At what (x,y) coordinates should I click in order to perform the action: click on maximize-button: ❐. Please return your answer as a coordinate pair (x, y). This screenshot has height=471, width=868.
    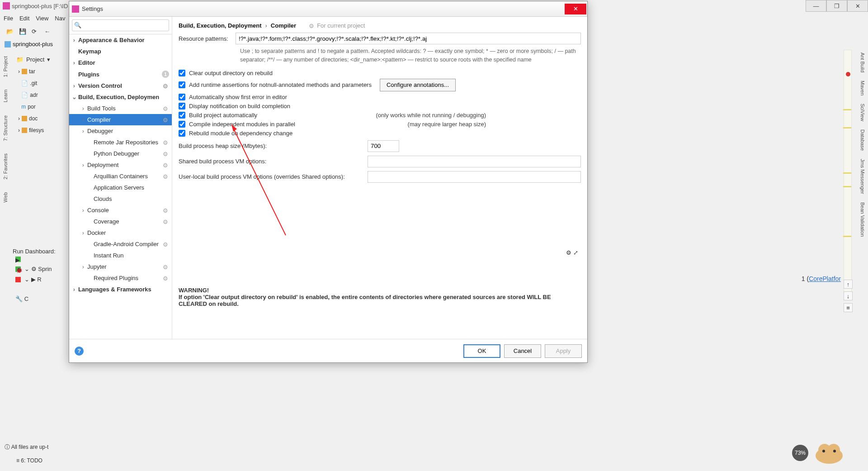
    Looking at the image, I should click on (837, 6).